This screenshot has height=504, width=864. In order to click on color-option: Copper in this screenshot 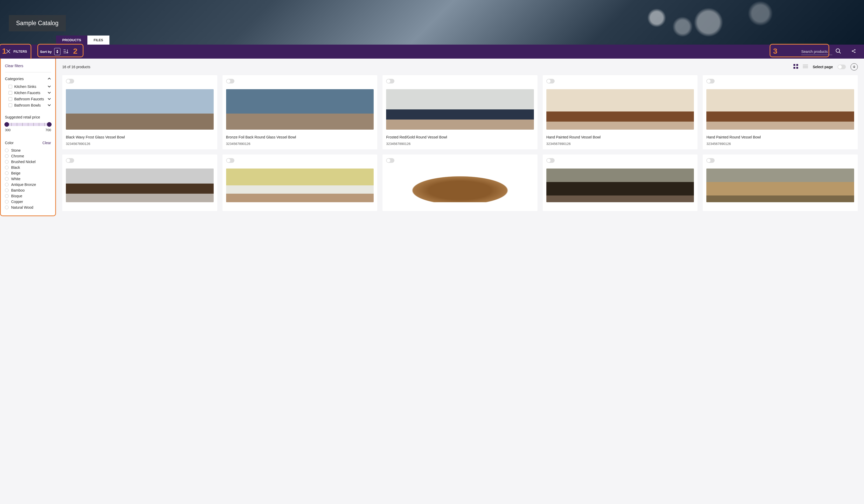, I will do `click(28, 202)`.